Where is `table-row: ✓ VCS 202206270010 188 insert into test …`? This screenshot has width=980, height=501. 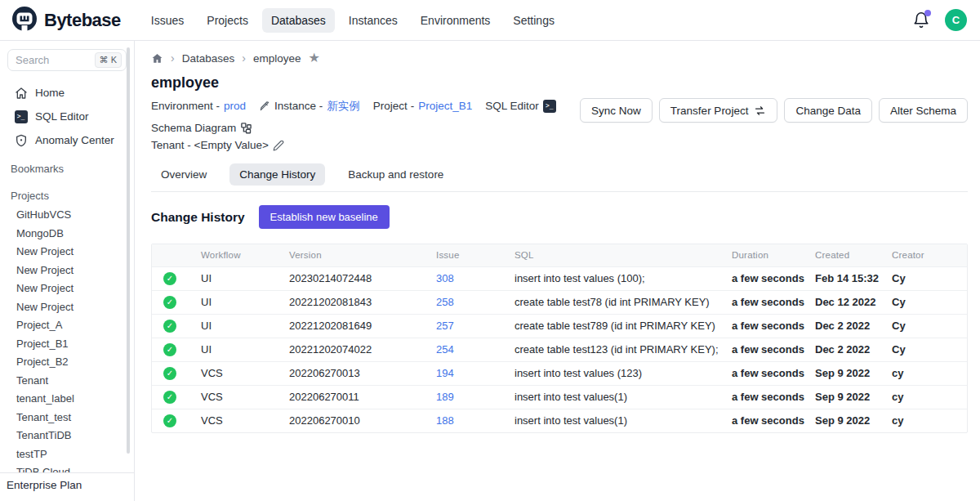 table-row: ✓ VCS 202206270010 188 insert into test … is located at coordinates (559, 420).